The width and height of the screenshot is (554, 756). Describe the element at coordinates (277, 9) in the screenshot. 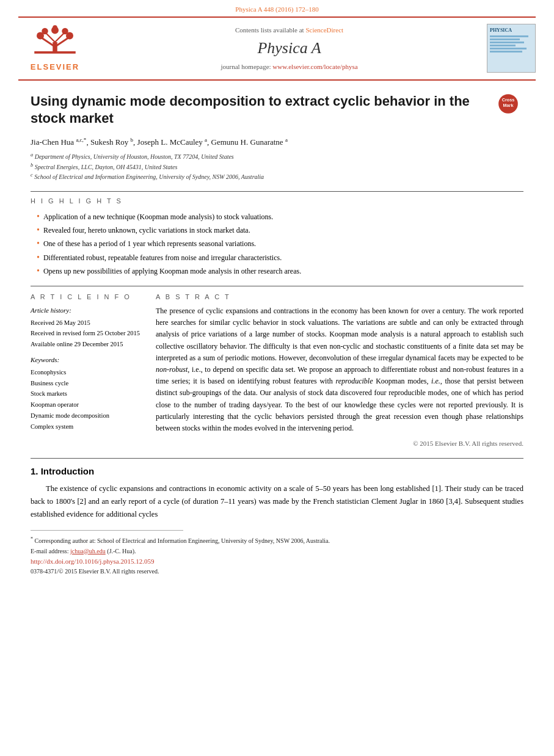

I see `journal-citation: Physica A 448 (2016) 172–180` at that location.